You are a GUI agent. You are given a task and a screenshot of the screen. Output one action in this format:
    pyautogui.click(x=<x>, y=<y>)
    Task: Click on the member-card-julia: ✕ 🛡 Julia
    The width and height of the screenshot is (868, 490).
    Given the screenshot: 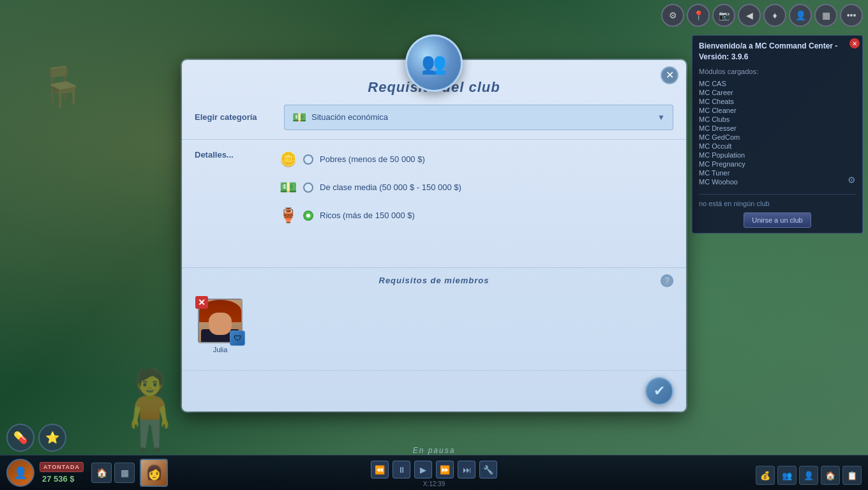 What is the action you would take?
    pyautogui.click(x=220, y=329)
    